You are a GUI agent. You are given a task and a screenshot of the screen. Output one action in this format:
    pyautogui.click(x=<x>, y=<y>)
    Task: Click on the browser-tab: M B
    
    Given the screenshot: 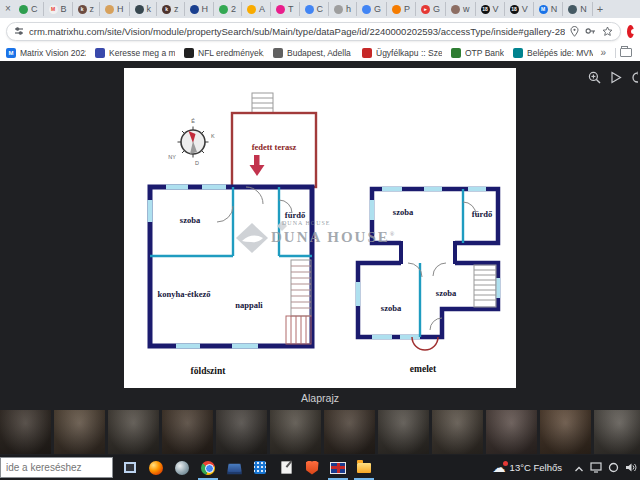 What is the action you would take?
    pyautogui.click(x=58, y=9)
    